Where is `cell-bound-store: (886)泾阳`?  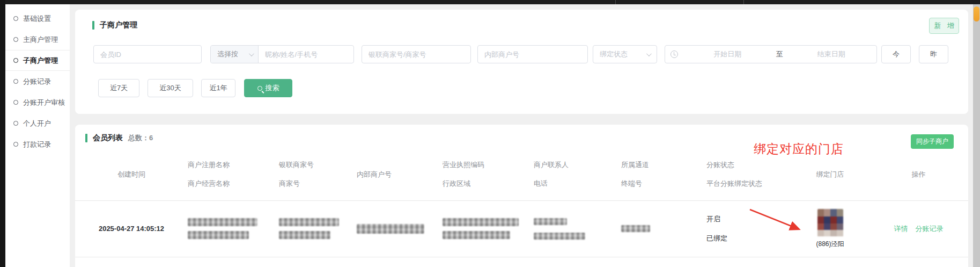 cell-bound-store: (886)泾阳 is located at coordinates (830, 229).